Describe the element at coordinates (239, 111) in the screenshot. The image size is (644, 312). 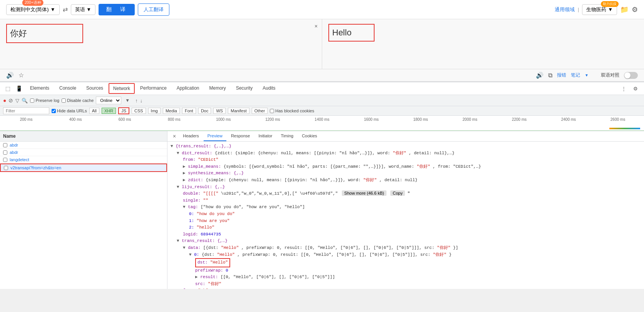
I see `filter-manifest-btn: Manifest` at that location.